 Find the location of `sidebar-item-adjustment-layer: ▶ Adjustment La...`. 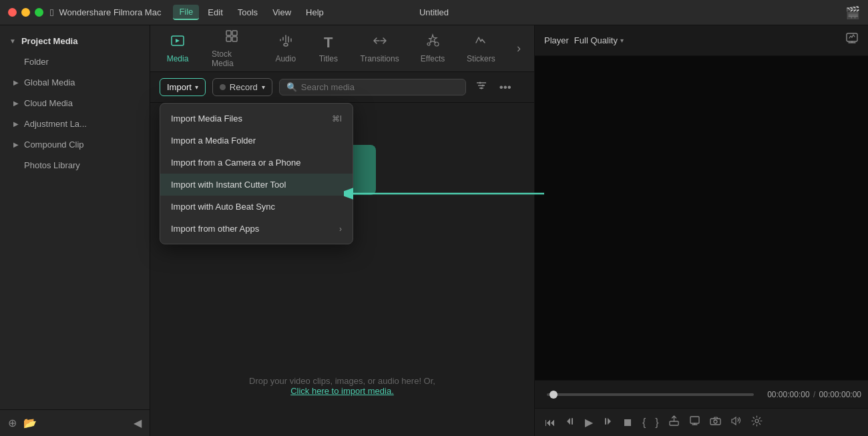

sidebar-item-adjustment-layer: ▶ Adjustment La... is located at coordinates (75, 124).